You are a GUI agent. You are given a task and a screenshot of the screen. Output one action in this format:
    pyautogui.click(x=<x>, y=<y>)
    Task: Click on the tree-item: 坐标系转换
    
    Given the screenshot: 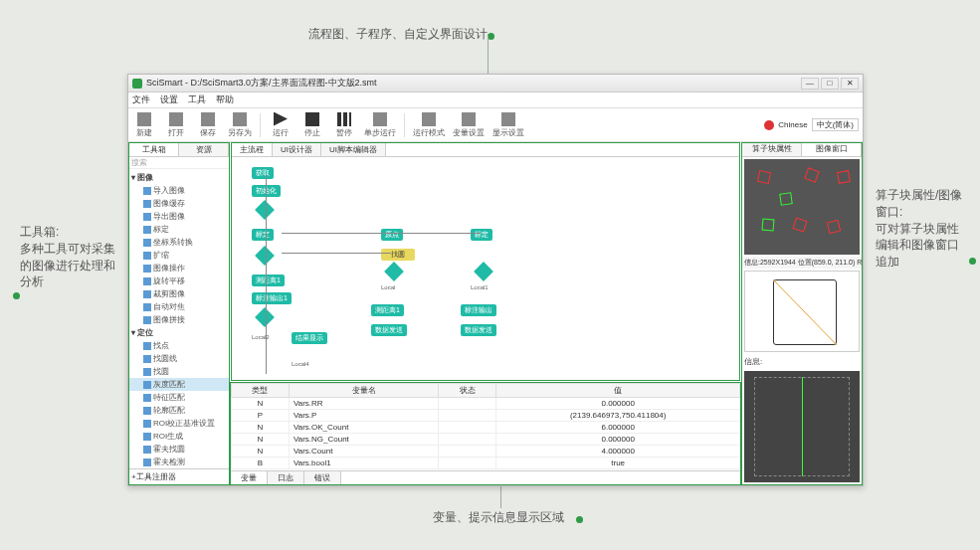 What is the action you would take?
    pyautogui.click(x=179, y=243)
    